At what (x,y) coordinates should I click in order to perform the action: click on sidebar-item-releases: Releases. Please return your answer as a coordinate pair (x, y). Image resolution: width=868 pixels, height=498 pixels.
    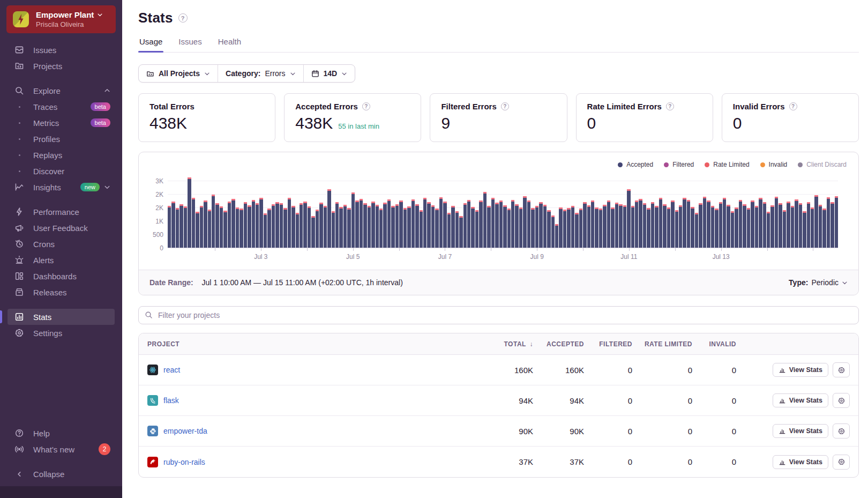
    Looking at the image, I should click on (61, 292).